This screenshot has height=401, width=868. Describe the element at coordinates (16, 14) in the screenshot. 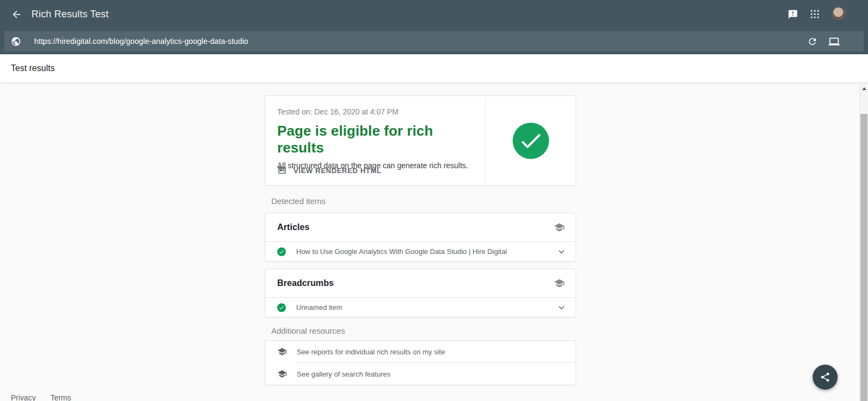

I see `back-arrow-icon` at that location.